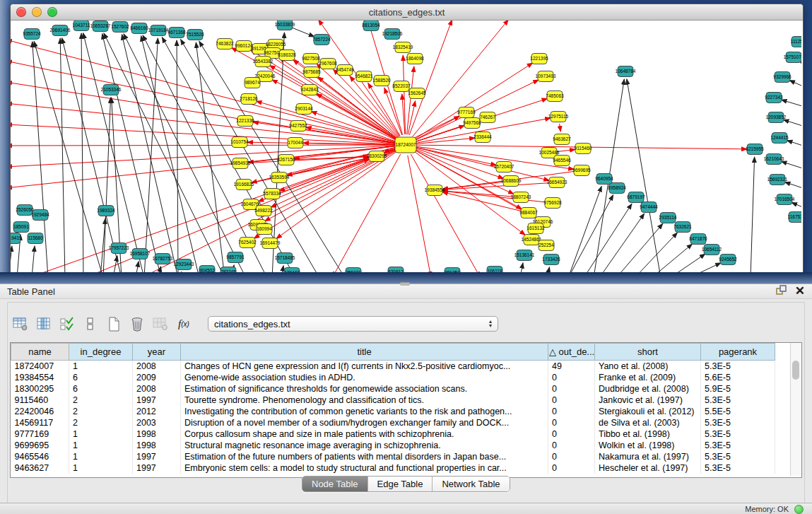 Image resolution: width=812 pixels, height=514 pixels. Describe the element at coordinates (776, 117) in the screenshot. I see `graph-node: 12093852` at that location.